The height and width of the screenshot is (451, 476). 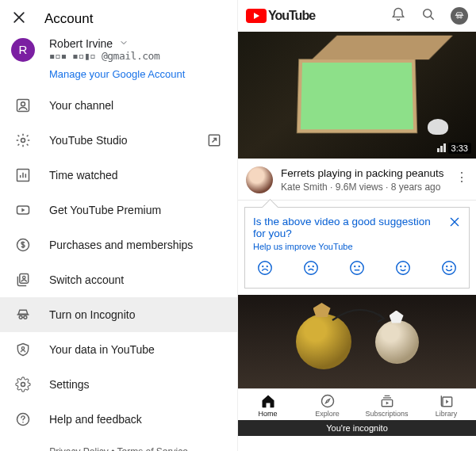 What do you see at coordinates (124, 44) in the screenshot?
I see `chevron-down-icon` at bounding box center [124, 44].